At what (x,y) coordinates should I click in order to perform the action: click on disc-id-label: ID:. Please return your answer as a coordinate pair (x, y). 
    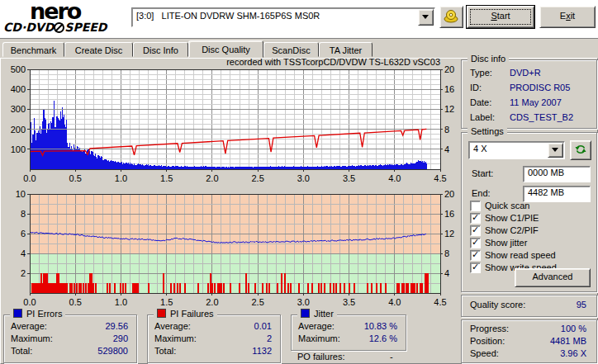
    Looking at the image, I should click on (476, 87).